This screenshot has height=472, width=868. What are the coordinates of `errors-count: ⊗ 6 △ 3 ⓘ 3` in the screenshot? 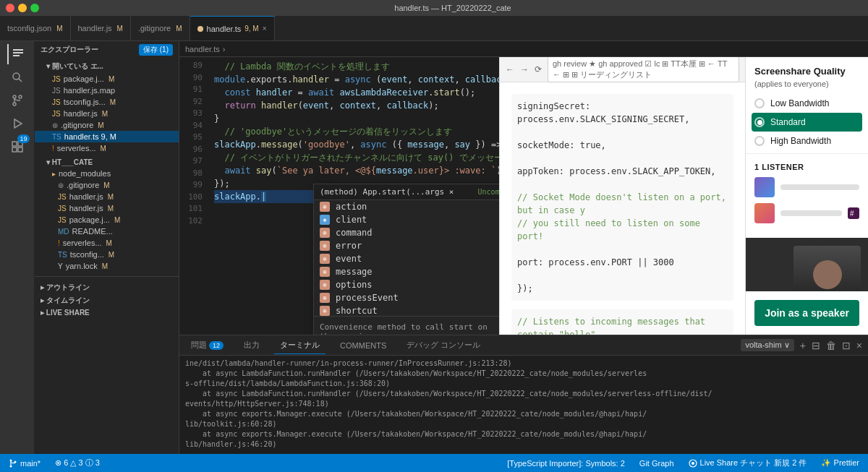 It's located at (77, 463).